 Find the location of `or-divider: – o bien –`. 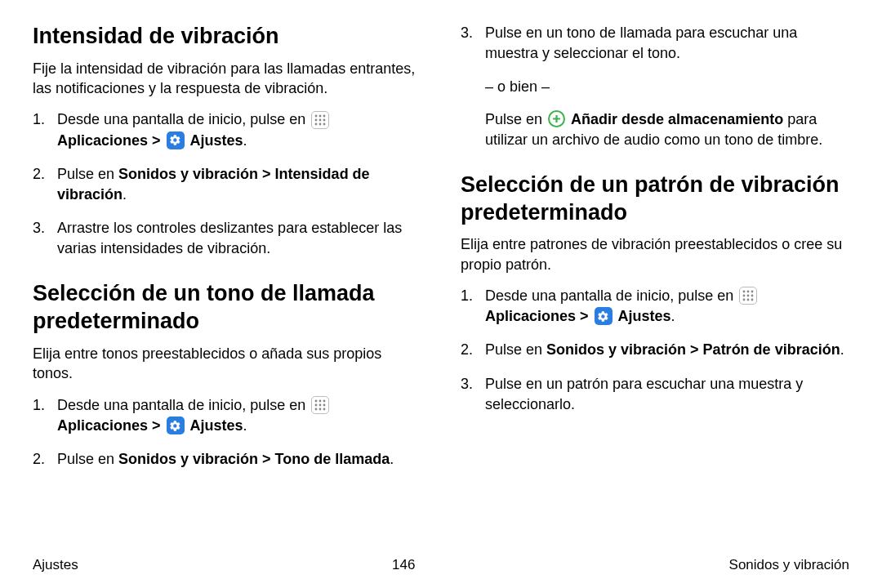

or-divider: – o bien – is located at coordinates (655, 87).